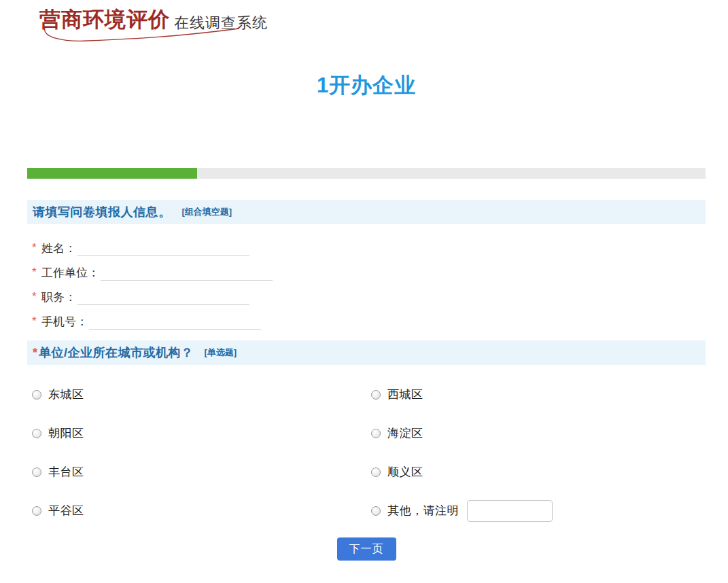 This screenshot has height=583, width=728. Describe the element at coordinates (201, 434) in the screenshot. I see `radio-option: 朝阳区` at that location.